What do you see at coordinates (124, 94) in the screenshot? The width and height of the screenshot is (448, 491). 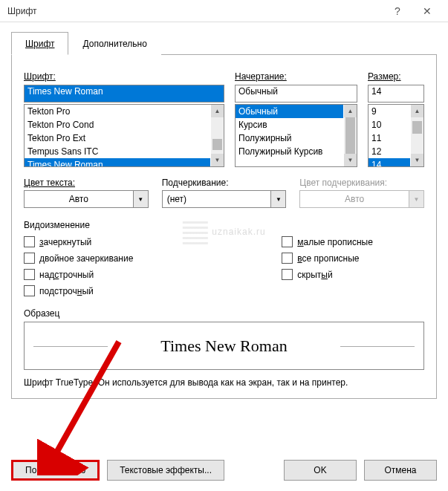 I see `font-input: Times New Roman` at bounding box center [124, 94].